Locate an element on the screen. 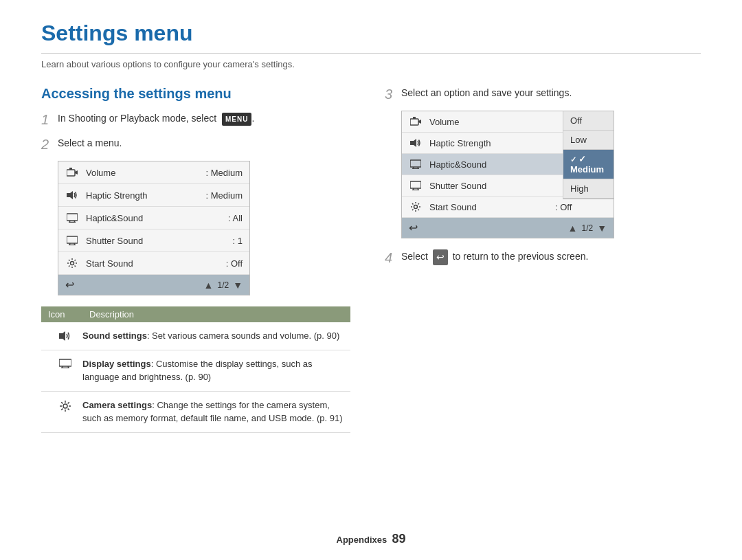  dropdown-option-high: High is located at coordinates (588, 189).